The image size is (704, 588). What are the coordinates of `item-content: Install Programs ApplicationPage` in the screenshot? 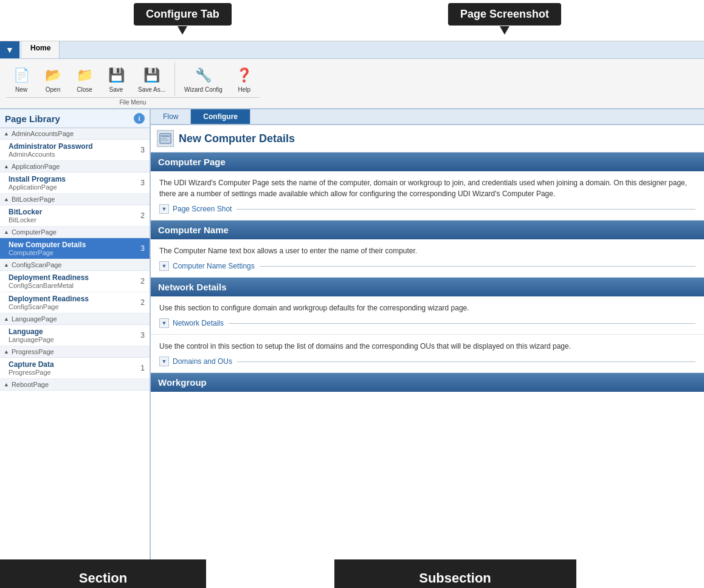 It's located at (74, 183).